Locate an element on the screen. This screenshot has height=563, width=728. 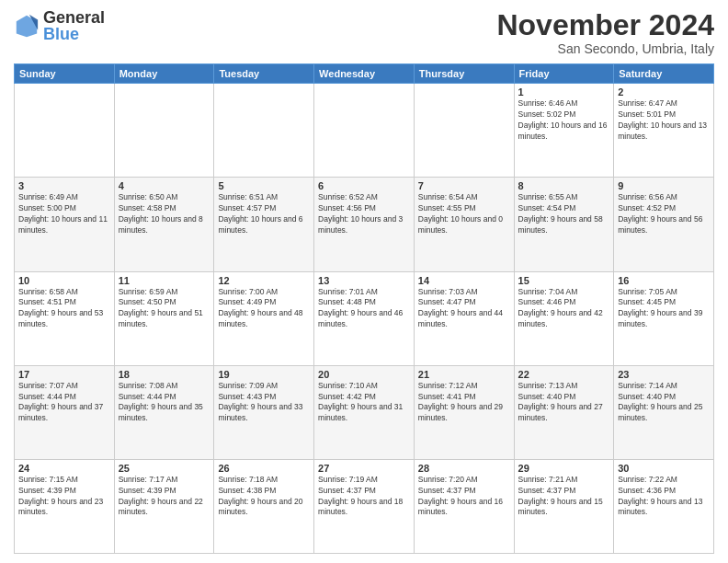
day-info-12: Sunrise: 7:00 AM Sunset: 4:49 PM Dayligh… is located at coordinates (264, 309).